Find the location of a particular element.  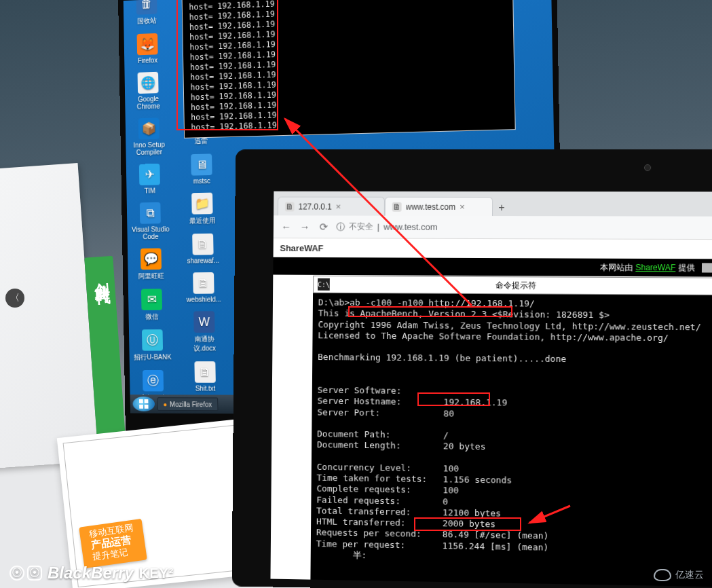

forward-icon: → is located at coordinates (305, 227).